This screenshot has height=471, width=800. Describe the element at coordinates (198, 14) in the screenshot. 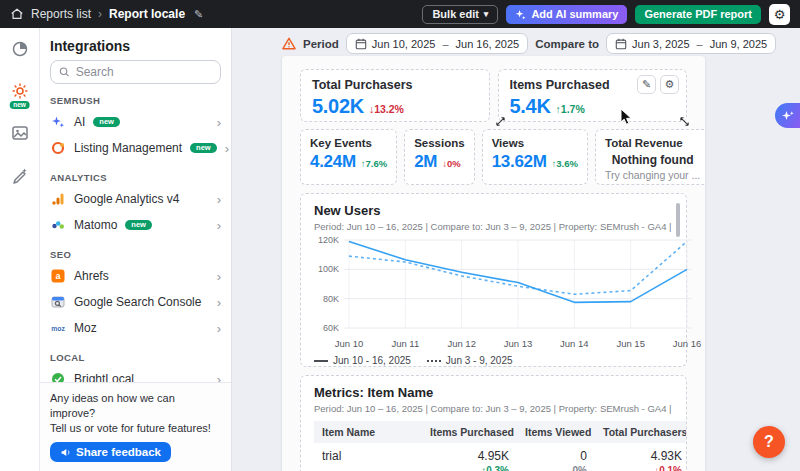

I see `edit-report-name-icon: ✎` at that location.